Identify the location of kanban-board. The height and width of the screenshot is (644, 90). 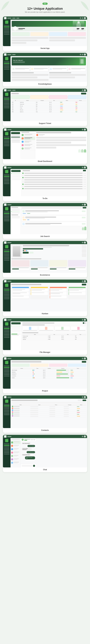
(49, 293).